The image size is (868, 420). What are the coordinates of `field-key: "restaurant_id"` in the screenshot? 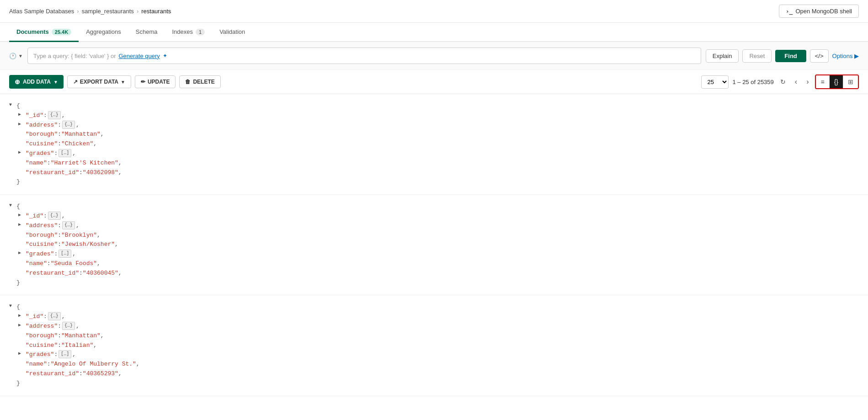 It's located at (52, 374).